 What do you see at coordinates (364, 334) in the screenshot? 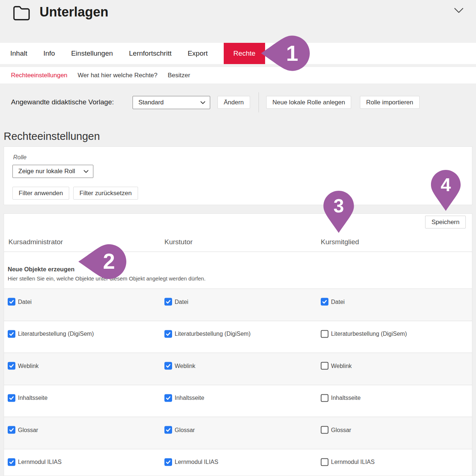
I see `permission-literaturbestellung-digisem-kursmitglied: Literaturbestellung (DigiSem)` at bounding box center [364, 334].